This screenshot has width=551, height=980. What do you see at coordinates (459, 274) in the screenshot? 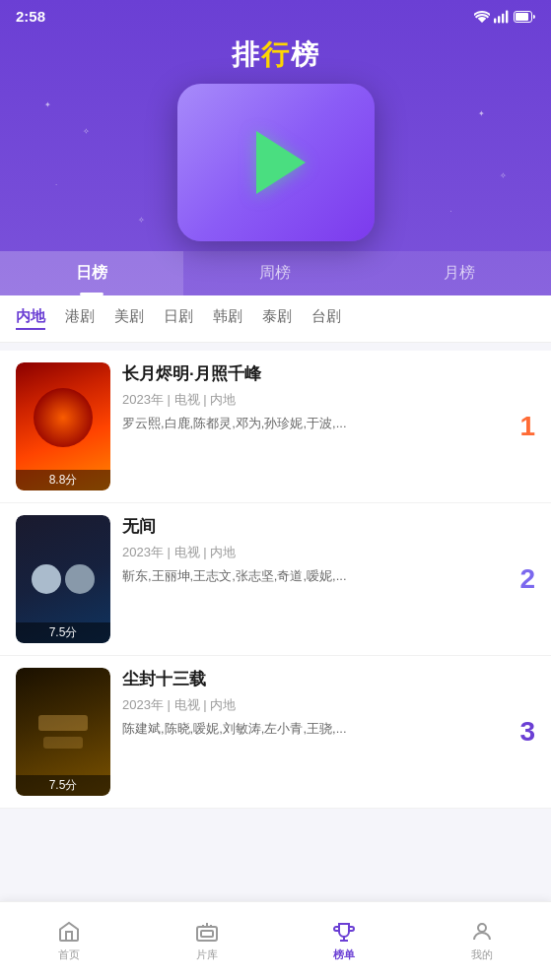
I see `tab-monthly: 月榜` at bounding box center [459, 274].